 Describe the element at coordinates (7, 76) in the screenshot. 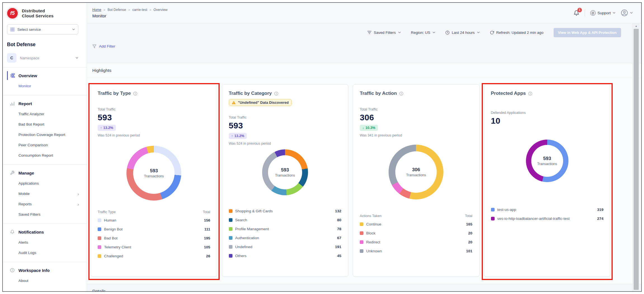

I see `active-indicator` at that location.